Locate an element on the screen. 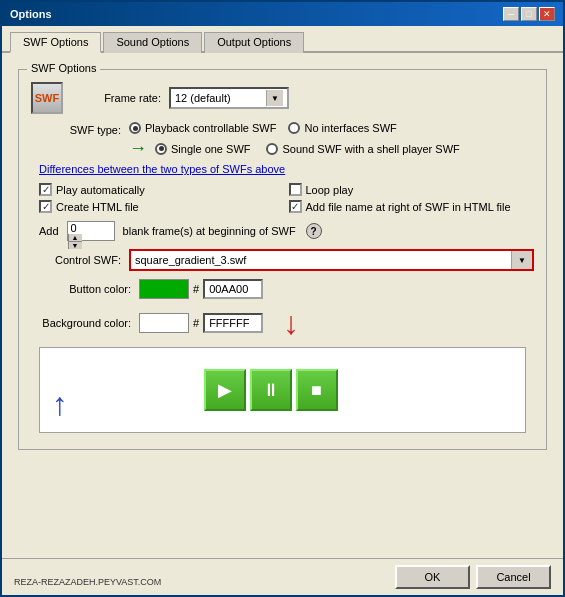 This screenshot has width=565, height=597. swf-type-row2: → Single one SWF Sound SWF with a shell … is located at coordinates (332, 148).